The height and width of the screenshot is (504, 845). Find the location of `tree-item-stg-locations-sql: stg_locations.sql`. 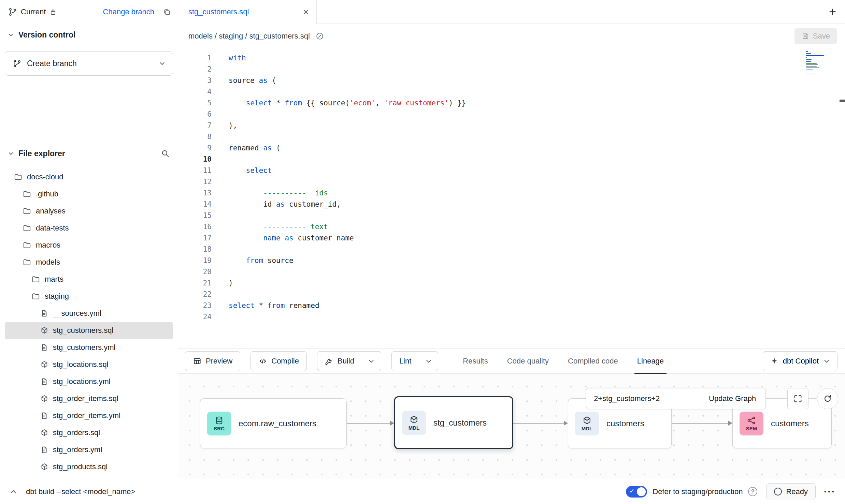

tree-item-stg-locations-sql: stg_locations.sql is located at coordinates (89, 365).